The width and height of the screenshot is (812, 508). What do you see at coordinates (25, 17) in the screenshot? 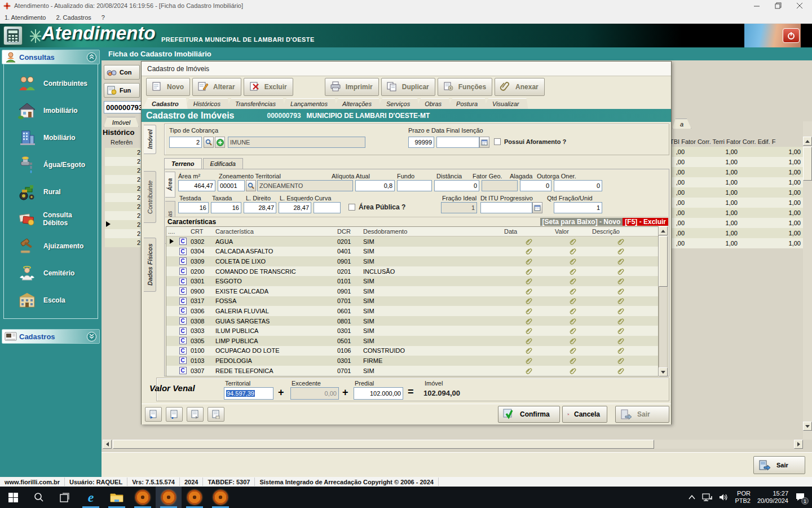
I see `menu-item-0: 1. Atendimento` at bounding box center [25, 17].